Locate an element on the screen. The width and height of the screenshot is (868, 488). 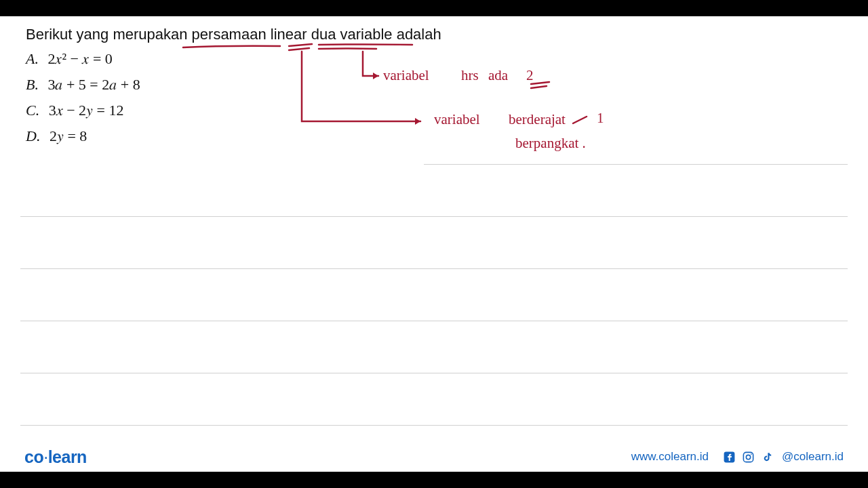
option-b-letter: B. is located at coordinates (33, 84).